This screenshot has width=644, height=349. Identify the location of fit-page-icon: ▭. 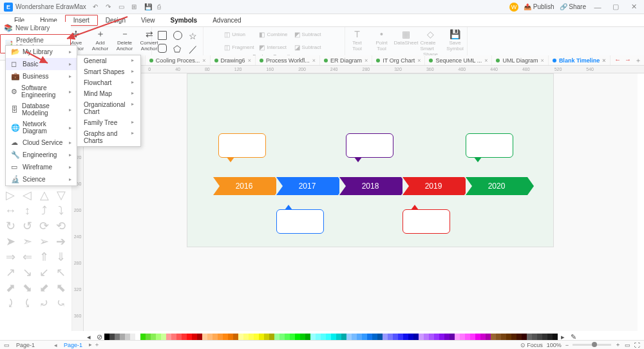
(627, 345).